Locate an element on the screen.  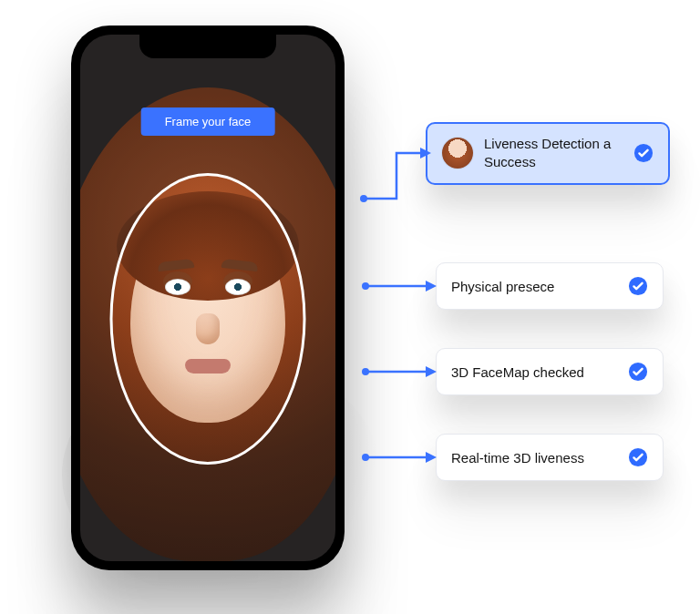
avatar is located at coordinates (458, 153).